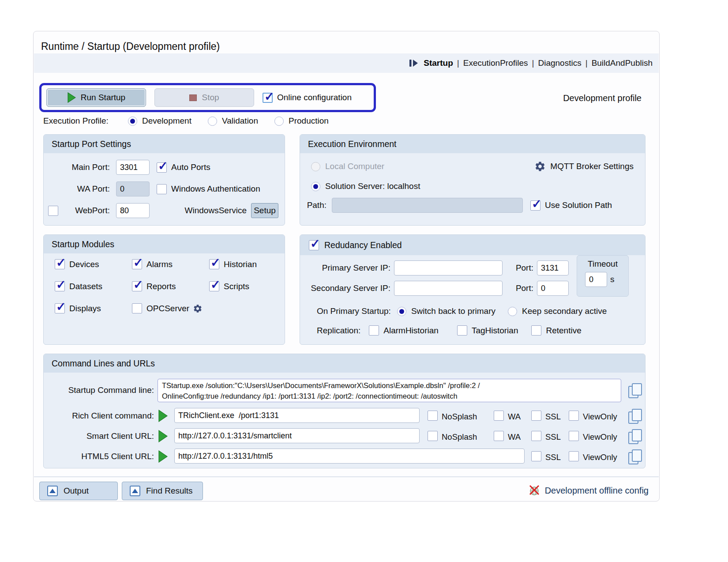 Image resolution: width=728 pixels, height=562 pixels. I want to click on webport-checkbox, so click(53, 211).